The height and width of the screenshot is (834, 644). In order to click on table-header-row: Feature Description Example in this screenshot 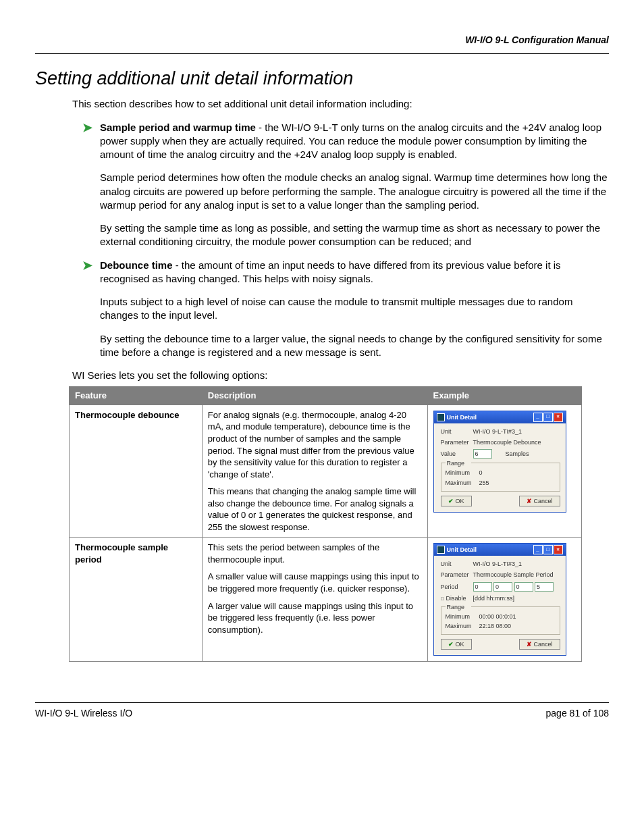, I will do `click(325, 396)`.